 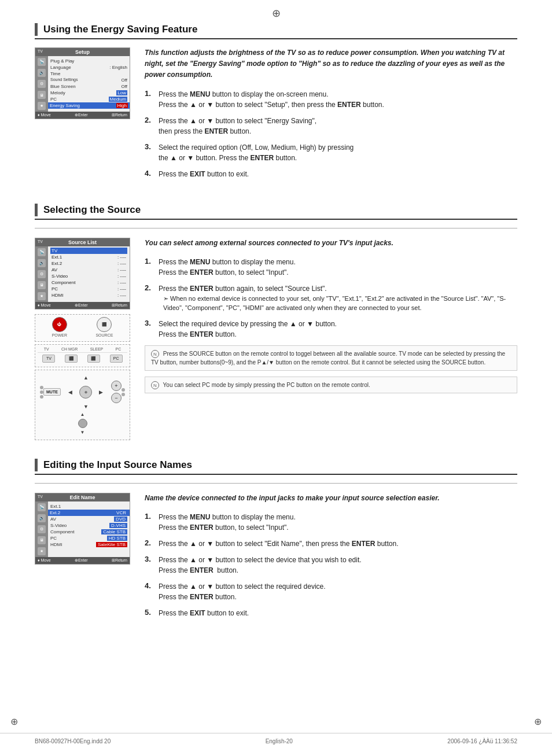 What do you see at coordinates (89, 289) in the screenshot?
I see `src-row-pc: PC: ----` at bounding box center [89, 289].